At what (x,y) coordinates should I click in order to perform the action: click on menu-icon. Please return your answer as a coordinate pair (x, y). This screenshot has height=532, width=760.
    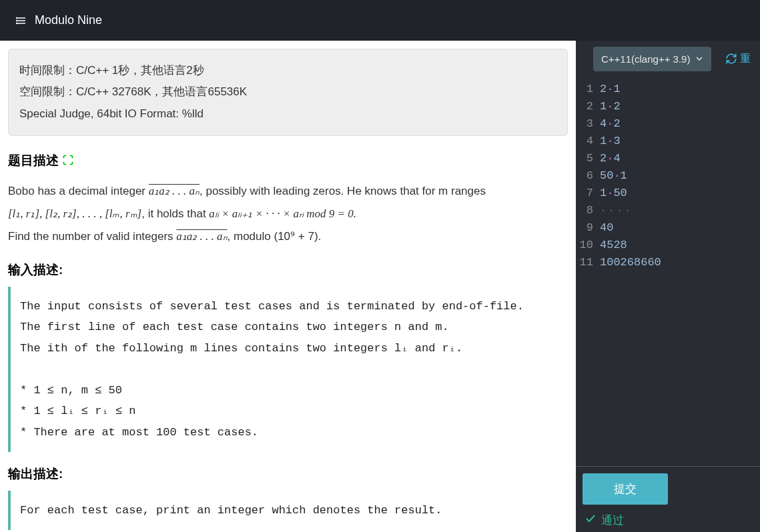
    Looking at the image, I should click on (21, 21).